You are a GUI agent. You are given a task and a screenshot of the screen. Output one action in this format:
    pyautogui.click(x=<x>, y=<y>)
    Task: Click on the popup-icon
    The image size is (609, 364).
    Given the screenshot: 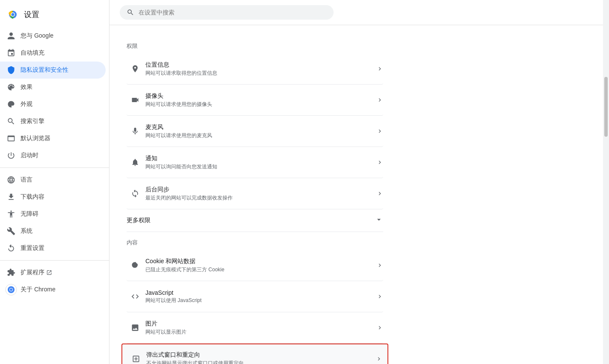 What is the action you would take?
    pyautogui.click(x=136, y=357)
    